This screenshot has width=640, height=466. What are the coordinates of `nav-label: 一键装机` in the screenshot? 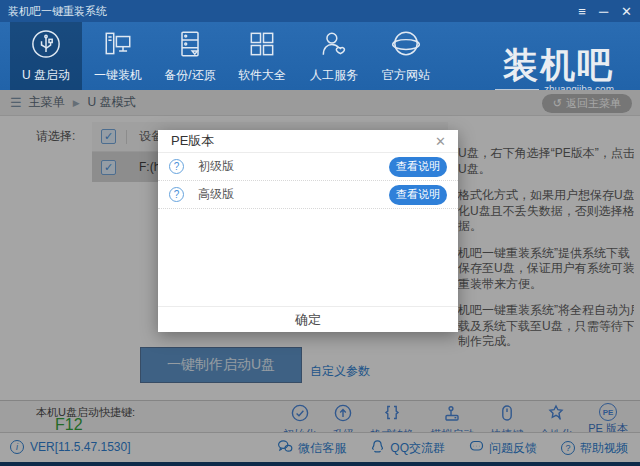 It's located at (118, 76).